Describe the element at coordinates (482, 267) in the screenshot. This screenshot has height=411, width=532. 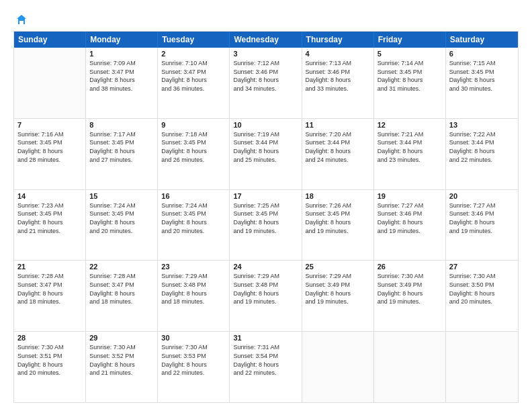
I see `day-number: 27` at that location.